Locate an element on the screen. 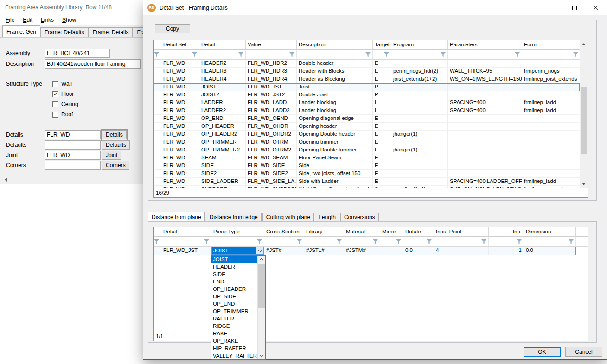 This screenshot has height=364, width=607. menu-item-show: Show is located at coordinates (69, 20).